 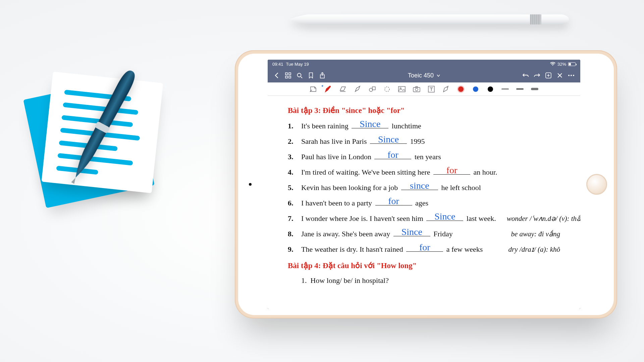 What do you see at coordinates (431, 89) in the screenshot?
I see `text-tool-icon` at bounding box center [431, 89].